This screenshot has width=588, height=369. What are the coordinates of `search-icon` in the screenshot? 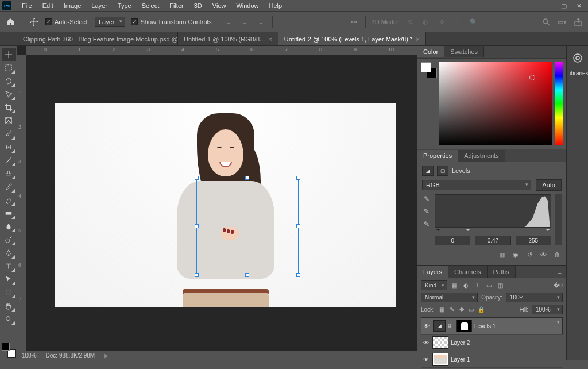 It's located at (546, 22).